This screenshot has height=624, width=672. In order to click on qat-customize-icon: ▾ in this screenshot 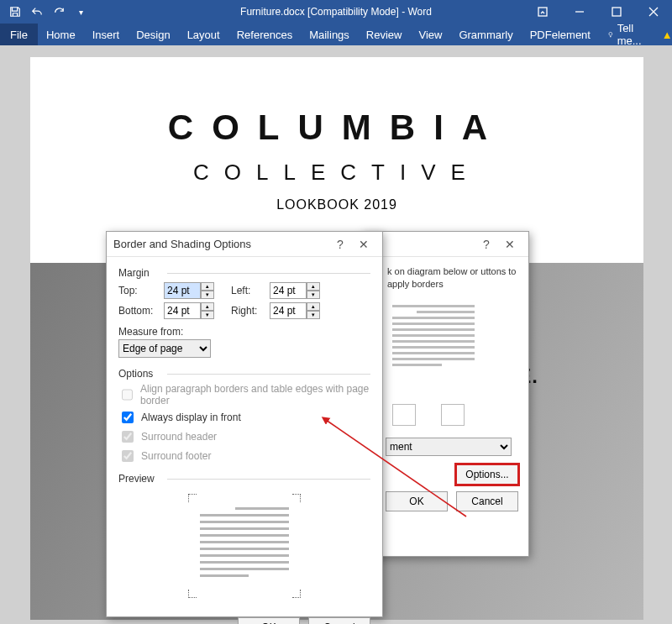, I will do `click(81, 12)`.